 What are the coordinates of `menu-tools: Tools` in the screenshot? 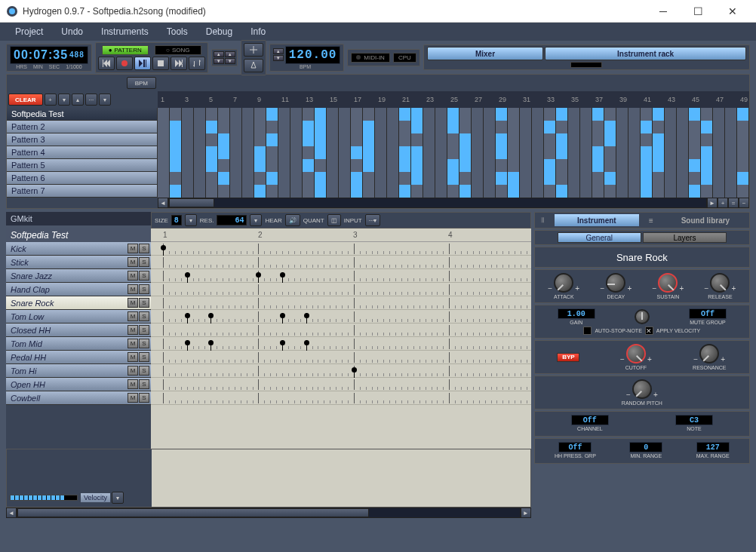 It's located at (177, 32).